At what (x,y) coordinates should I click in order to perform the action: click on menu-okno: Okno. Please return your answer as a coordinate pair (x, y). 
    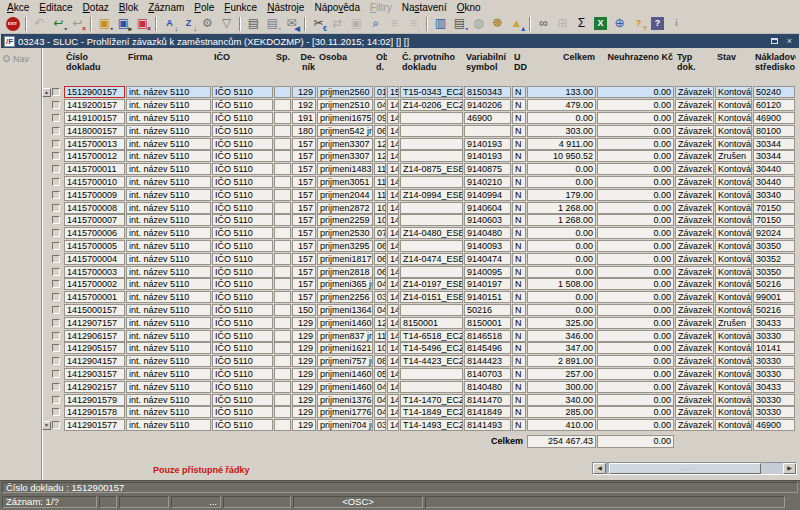
    Looking at the image, I should click on (469, 8).